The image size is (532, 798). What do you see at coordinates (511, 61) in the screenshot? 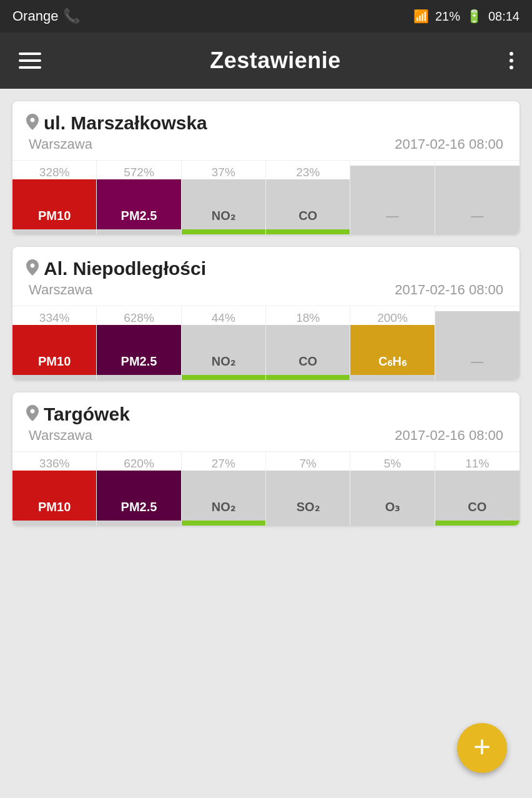
I see `more-options-button` at bounding box center [511, 61].